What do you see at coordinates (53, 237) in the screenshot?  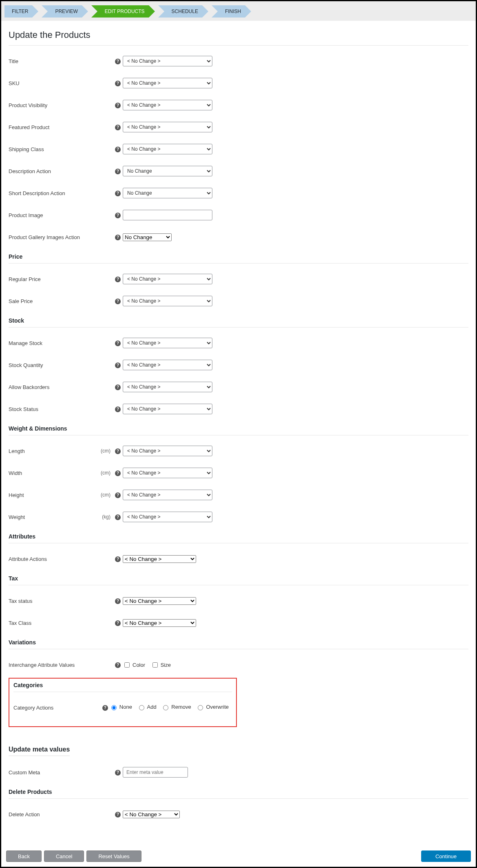 I see `label-product-gallery-images-action: Product Gallery Images Action` at bounding box center [53, 237].